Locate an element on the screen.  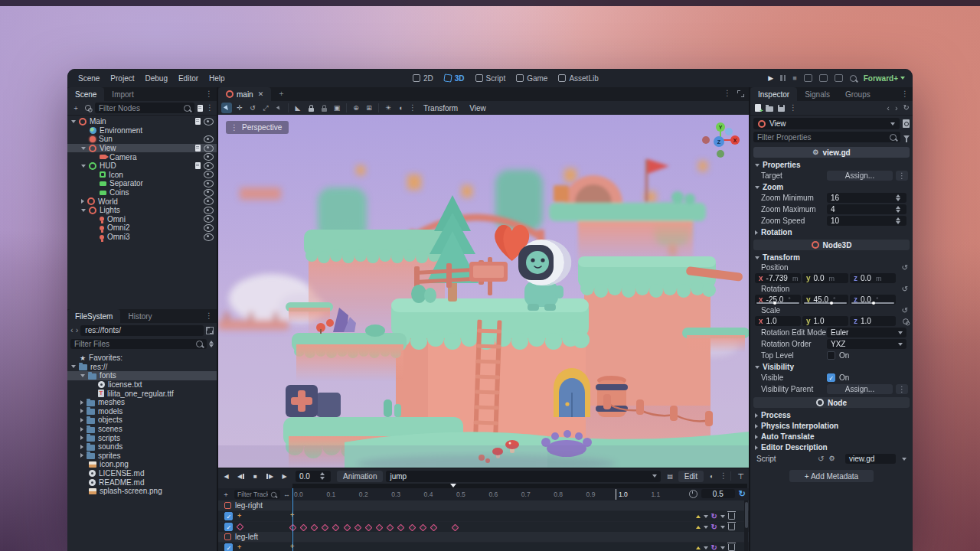
scene-node-view: View is located at coordinates (142, 148).